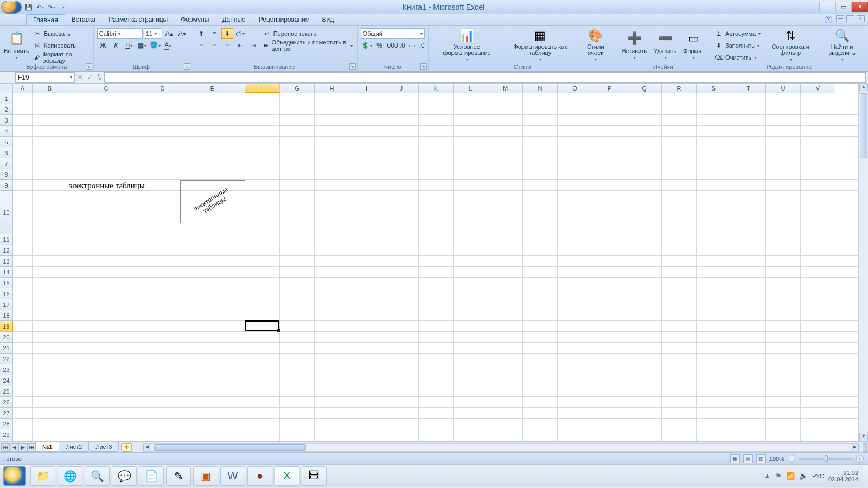 Image resolution: width=868 pixels, height=488 pixels. What do you see at coordinates (97, 476) in the screenshot?
I see `taskbar-app-icon: 🔍` at bounding box center [97, 476].